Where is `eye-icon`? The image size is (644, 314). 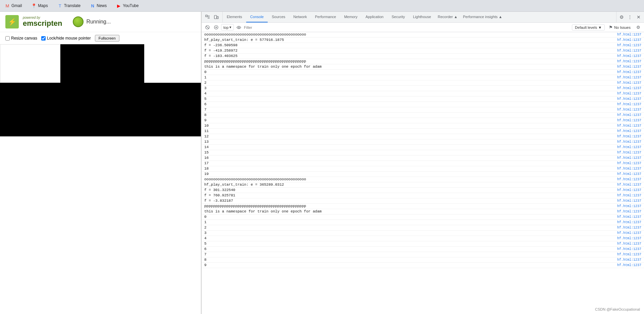 eye-icon is located at coordinates (239, 27).